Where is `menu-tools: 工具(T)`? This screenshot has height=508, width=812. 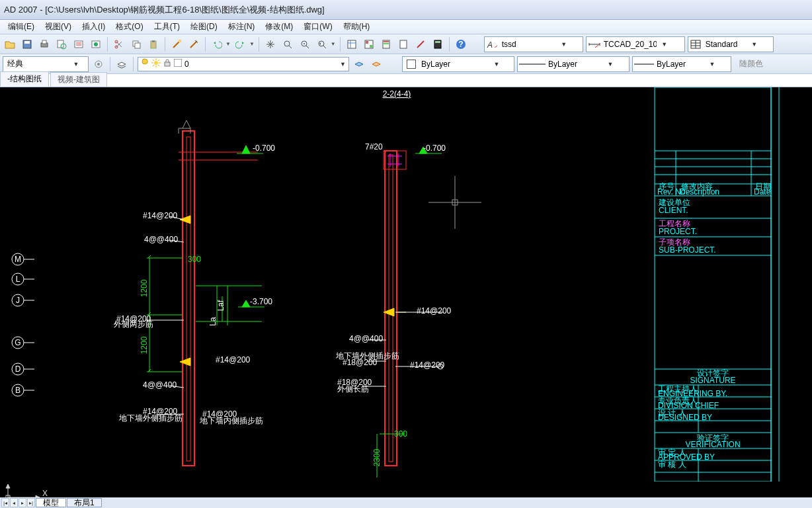
menu-tools: 工具(T) is located at coordinates (167, 26).